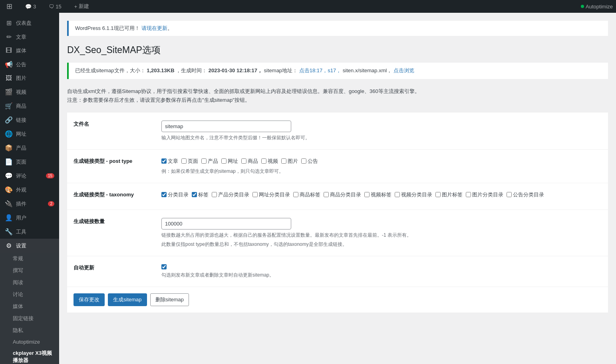 The image size is (616, 364). Describe the element at coordinates (313, 161) in the screenshot. I see `posttype-ad-label: 公告` at that location.